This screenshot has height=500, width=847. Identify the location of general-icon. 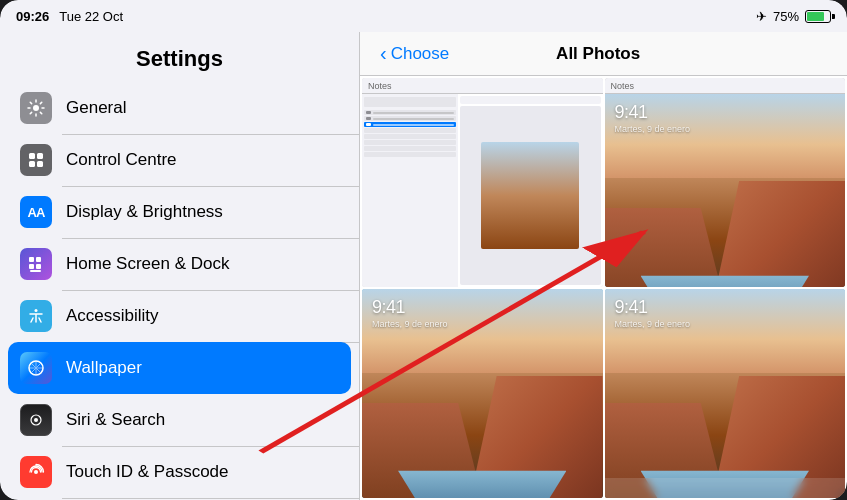
(36, 108).